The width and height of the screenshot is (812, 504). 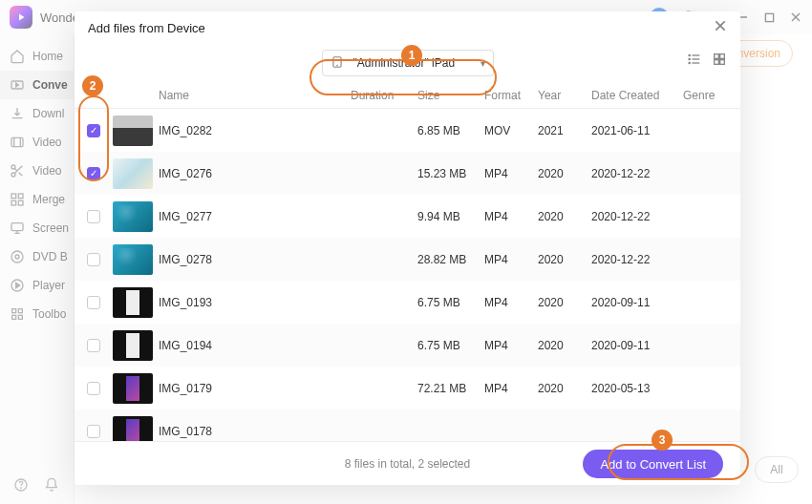 What do you see at coordinates (511, 95) in the screenshot?
I see `col-format: Format` at bounding box center [511, 95].